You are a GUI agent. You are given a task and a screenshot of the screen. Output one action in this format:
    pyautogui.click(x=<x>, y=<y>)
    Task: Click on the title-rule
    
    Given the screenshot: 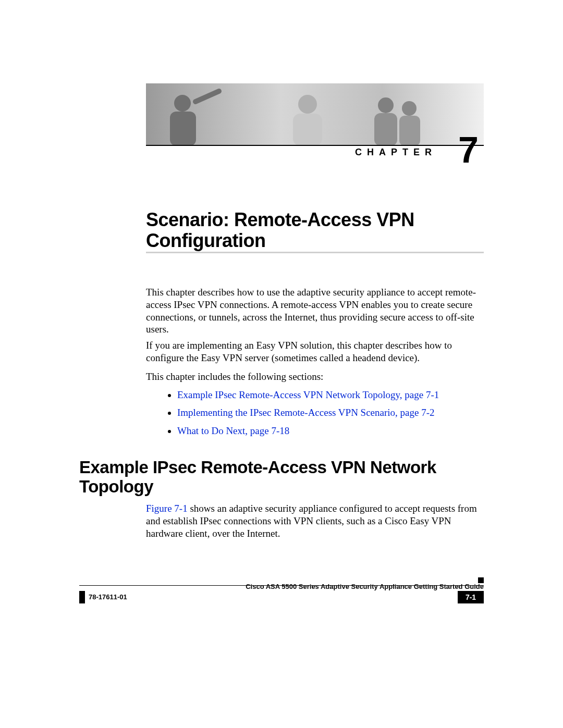 What is the action you would take?
    pyautogui.click(x=315, y=252)
    